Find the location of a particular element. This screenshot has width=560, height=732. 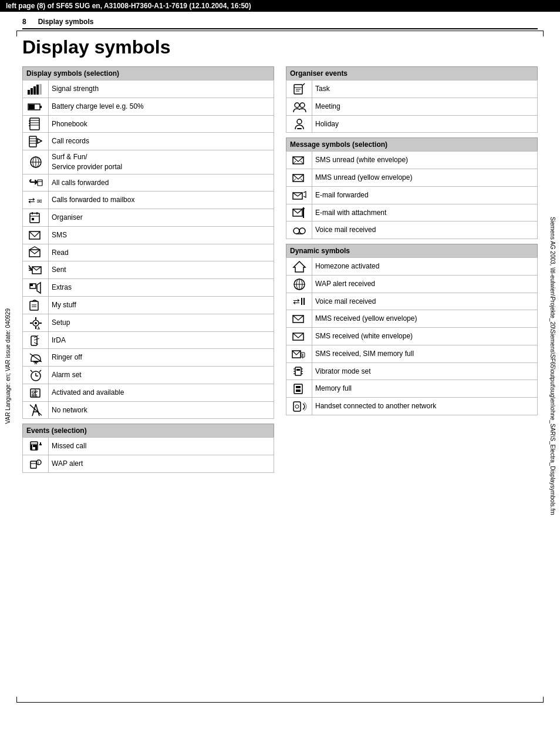

icon-voicemailrcv: ⇄ is located at coordinates (299, 301).